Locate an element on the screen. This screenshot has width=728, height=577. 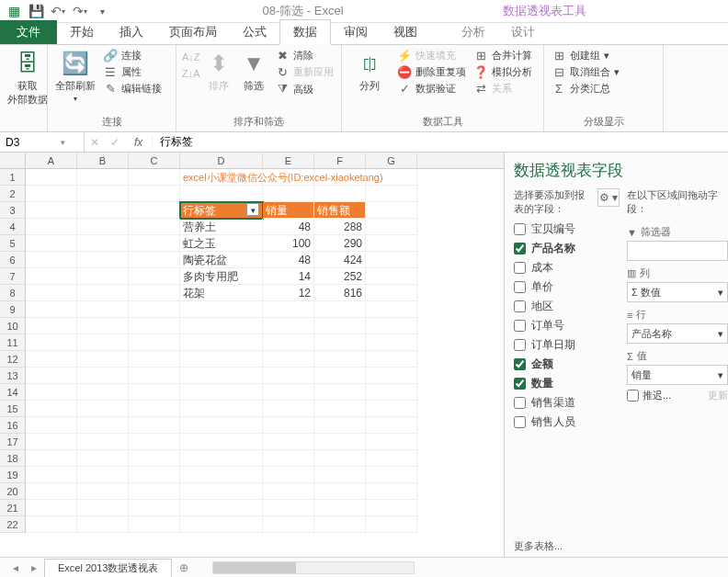
cell: 多肉专用肥 is located at coordinates (222, 277).